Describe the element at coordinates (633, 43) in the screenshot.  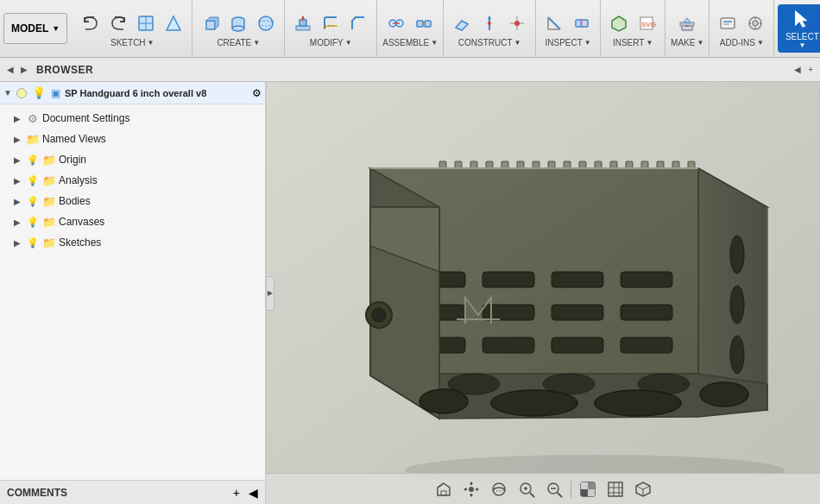
I see `insert-label: INSERT ▼` at that location.